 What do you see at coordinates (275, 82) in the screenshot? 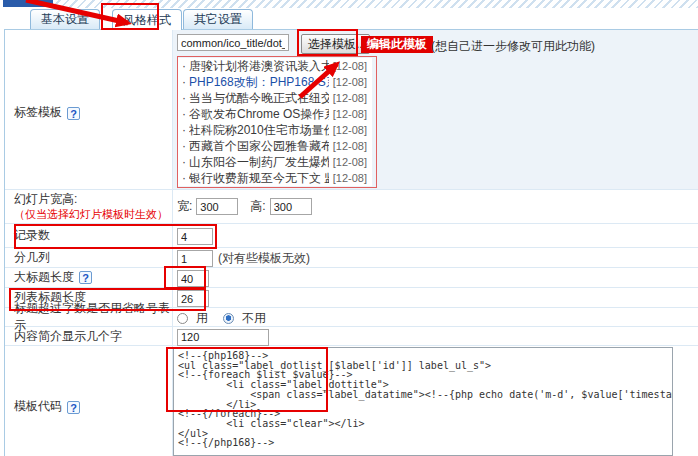
I see `list-item: · PHP168改制：PHP168 S系列与V系 [12-08]` at bounding box center [275, 82].